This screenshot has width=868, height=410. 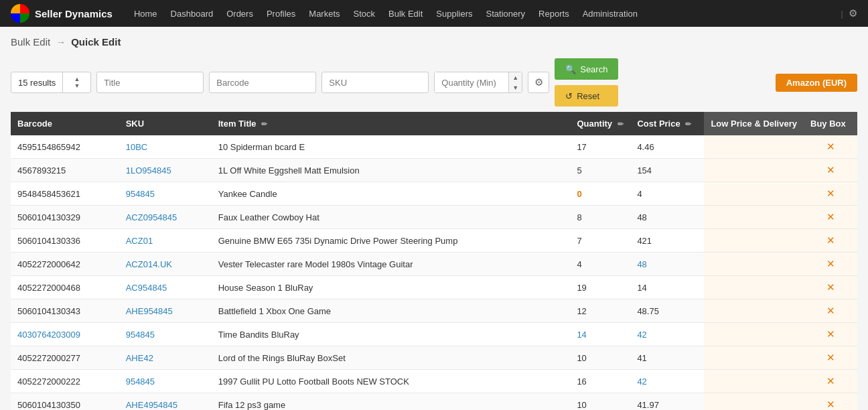 What do you see at coordinates (20, 13) in the screenshot?
I see `brand-logo` at bounding box center [20, 13].